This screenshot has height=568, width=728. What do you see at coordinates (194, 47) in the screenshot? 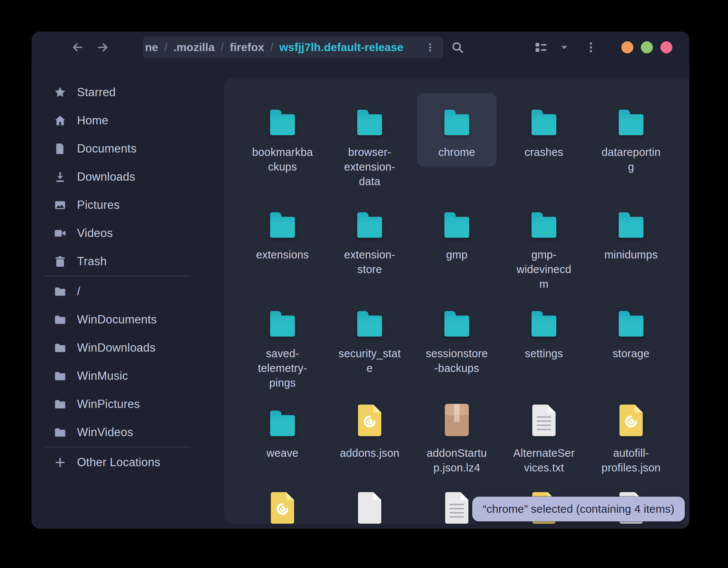
I see `breadcrumb-segment-mozilla: .mozilla` at bounding box center [194, 47].